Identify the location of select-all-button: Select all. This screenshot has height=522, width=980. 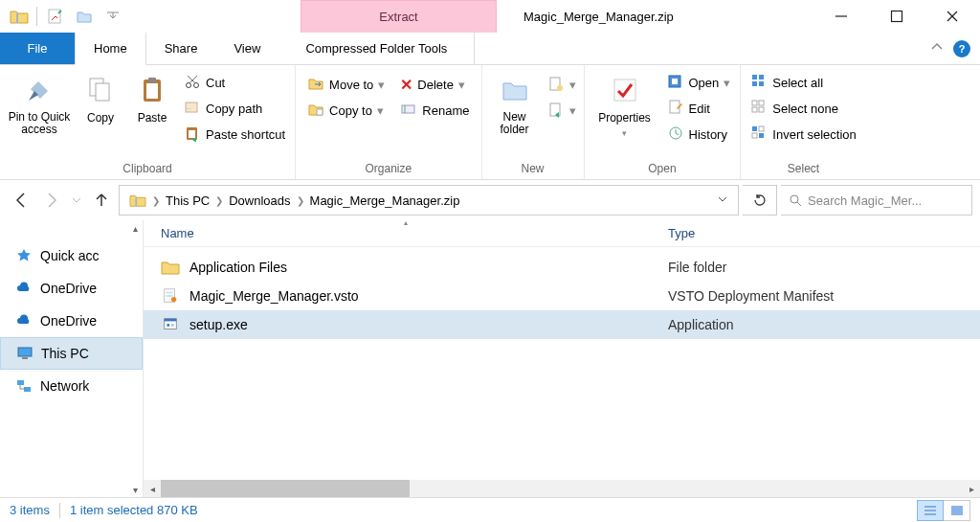
(803, 82).